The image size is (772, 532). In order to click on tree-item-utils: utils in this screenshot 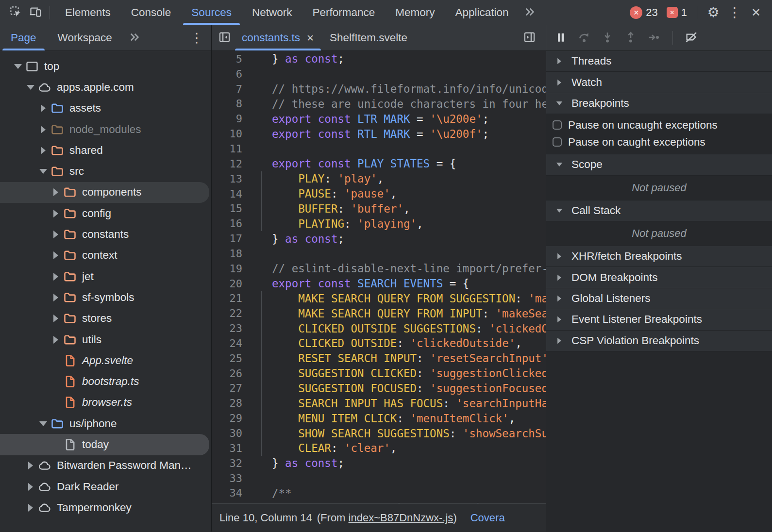, I will do `click(105, 340)`.